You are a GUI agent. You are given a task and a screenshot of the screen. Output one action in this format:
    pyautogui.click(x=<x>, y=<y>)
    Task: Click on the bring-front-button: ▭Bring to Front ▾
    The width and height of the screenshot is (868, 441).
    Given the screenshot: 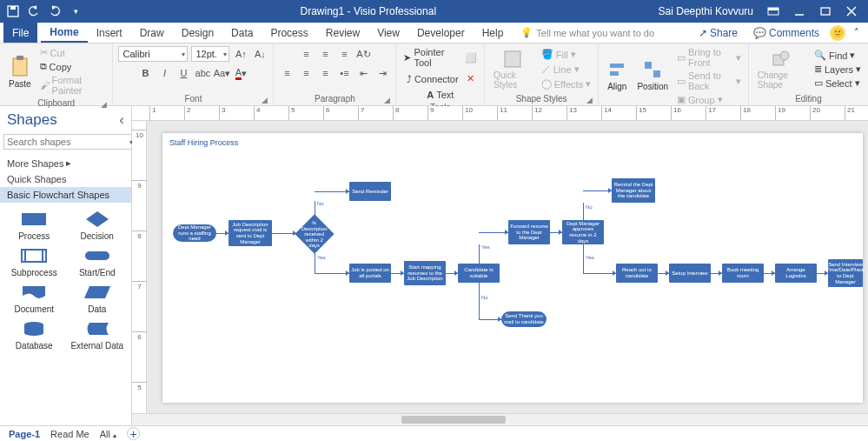 What is the action you would take?
    pyautogui.click(x=709, y=57)
    